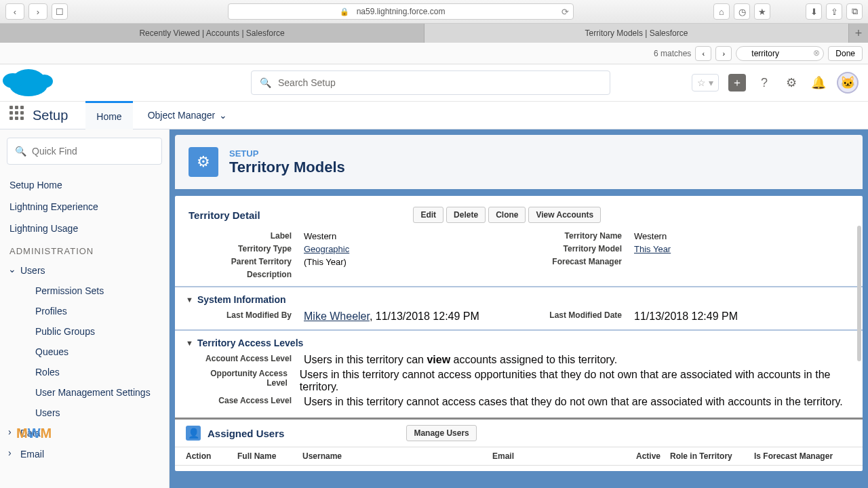 This screenshot has height=488, width=868. What do you see at coordinates (223, 115) in the screenshot?
I see `chevron-down-icon: ⌄` at bounding box center [223, 115].